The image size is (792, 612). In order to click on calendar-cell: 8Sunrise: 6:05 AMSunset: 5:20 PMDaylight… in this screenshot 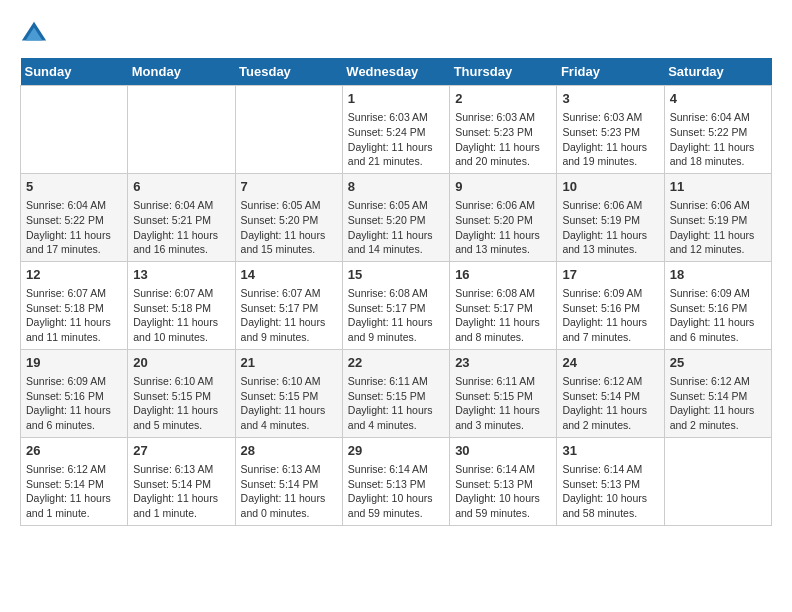, I will do `click(396, 217)`.